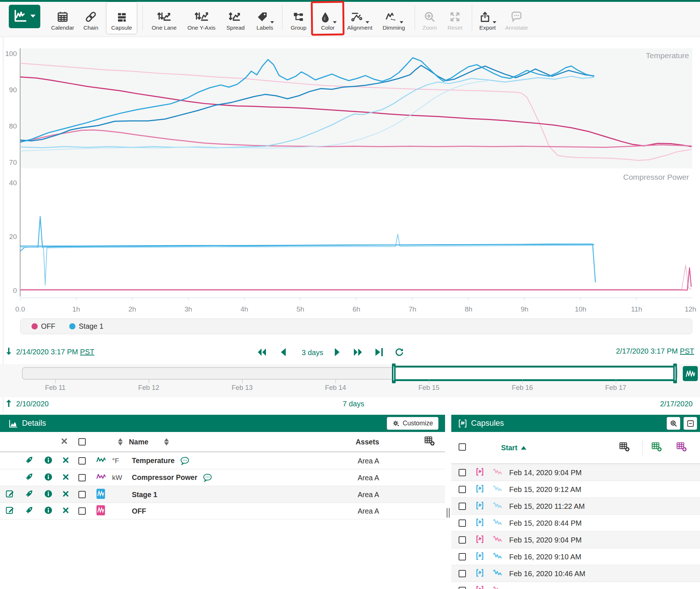  I want to click on item-name-cell: Compressor Power, so click(172, 478).